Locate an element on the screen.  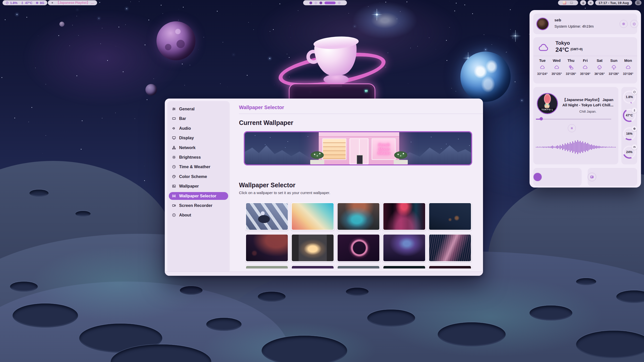
weather-city: Tokyo is located at coordinates (562, 43).